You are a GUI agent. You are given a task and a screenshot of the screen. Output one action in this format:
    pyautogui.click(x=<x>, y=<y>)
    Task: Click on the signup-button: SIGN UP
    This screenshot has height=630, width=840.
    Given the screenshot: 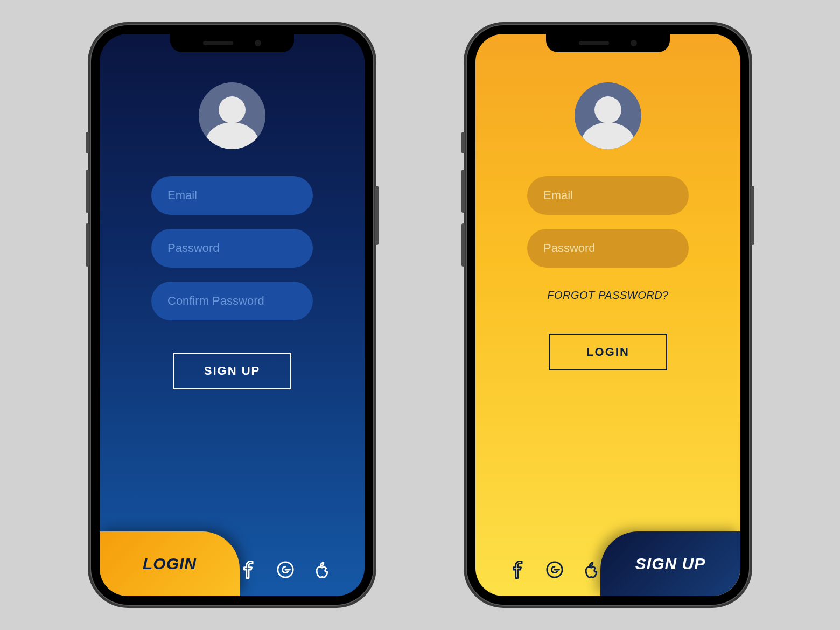 What is the action you would take?
    pyautogui.click(x=232, y=371)
    